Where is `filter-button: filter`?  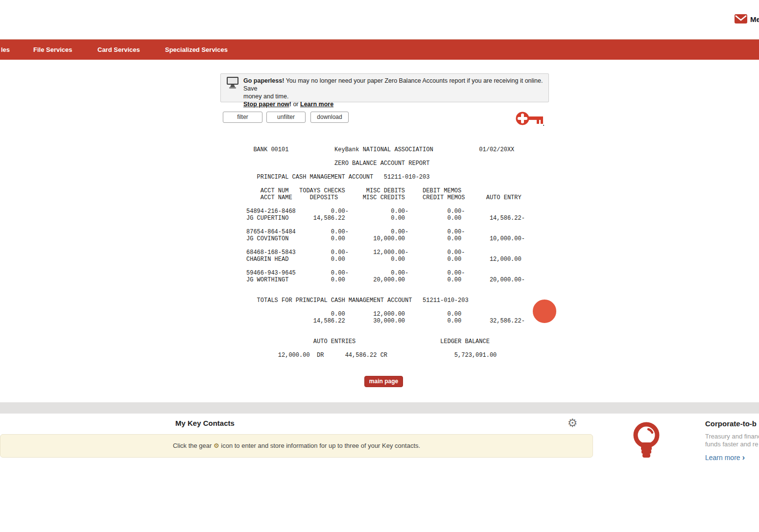 filter-button: filter is located at coordinates (243, 117).